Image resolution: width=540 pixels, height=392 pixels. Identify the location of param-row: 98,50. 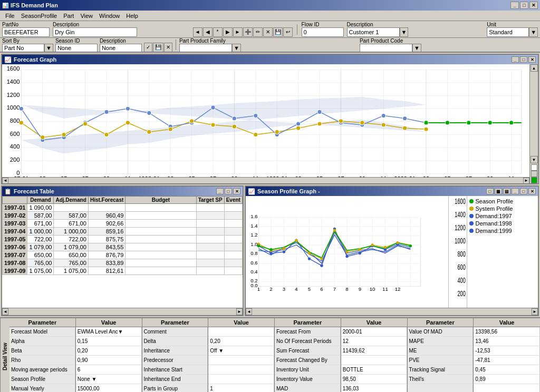
(374, 379).